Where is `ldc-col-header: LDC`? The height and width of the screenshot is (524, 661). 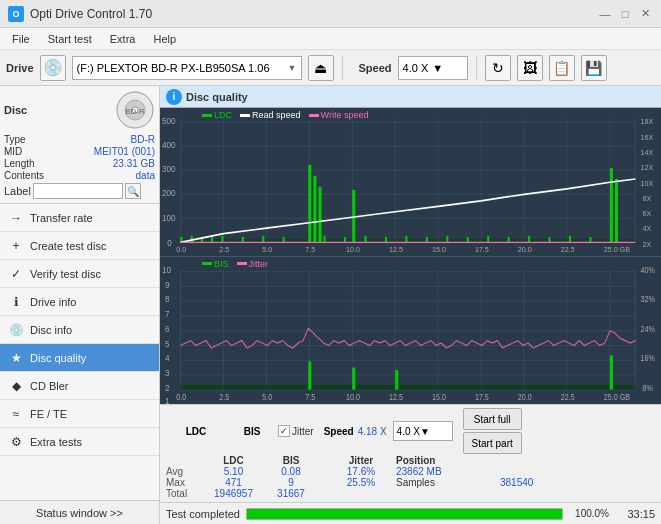
ldc-col-header: LDC is located at coordinates (234, 460).